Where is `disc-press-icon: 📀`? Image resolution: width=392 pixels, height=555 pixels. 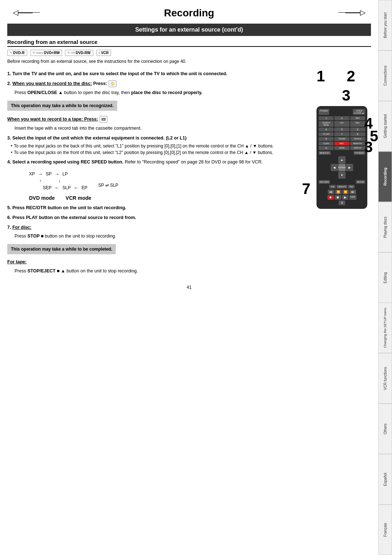 disc-press-icon: 📀 is located at coordinates (113, 84).